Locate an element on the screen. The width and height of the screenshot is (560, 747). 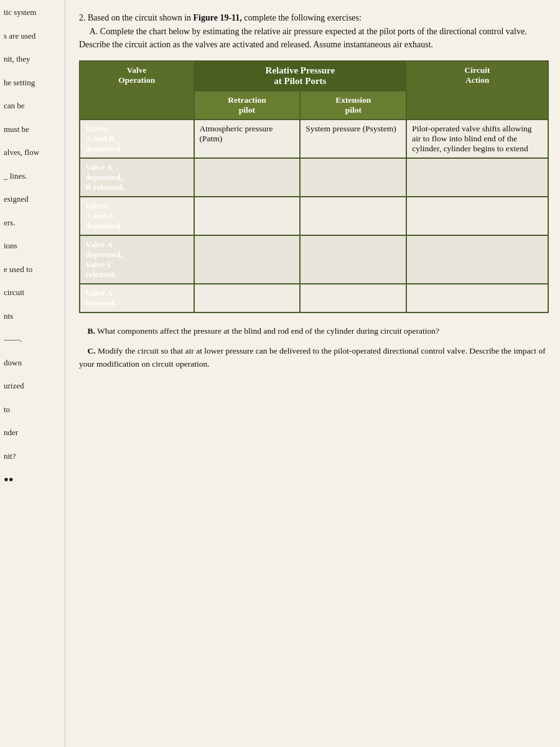
question-header: 2. Based on the circuit shown in Figure … is located at coordinates (314, 31).